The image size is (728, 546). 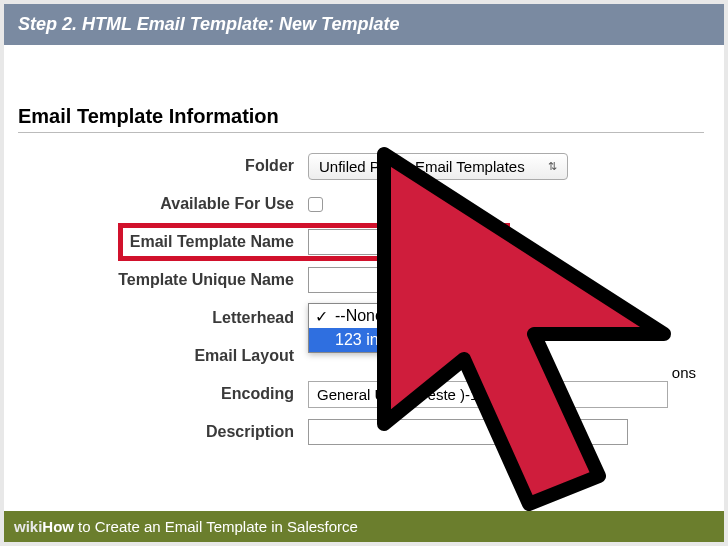 I want to click on unique-name-input, so click(x=400, y=280).